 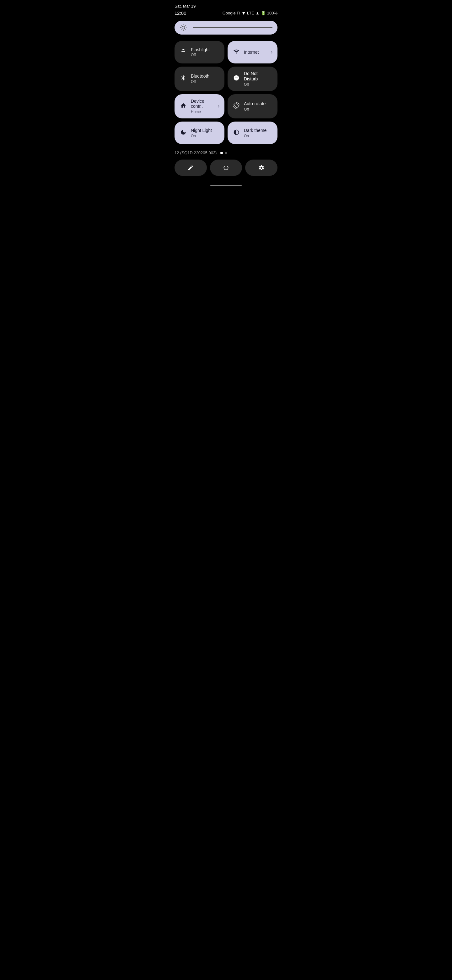 I want to click on brightness-row, so click(x=226, y=28).